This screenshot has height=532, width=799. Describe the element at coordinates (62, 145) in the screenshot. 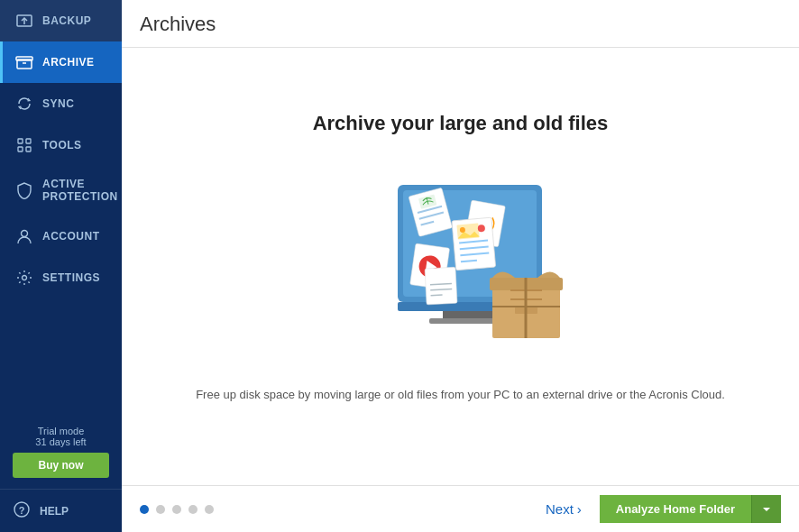

I see `sidebar-item-tools-label: TOOLS` at that location.